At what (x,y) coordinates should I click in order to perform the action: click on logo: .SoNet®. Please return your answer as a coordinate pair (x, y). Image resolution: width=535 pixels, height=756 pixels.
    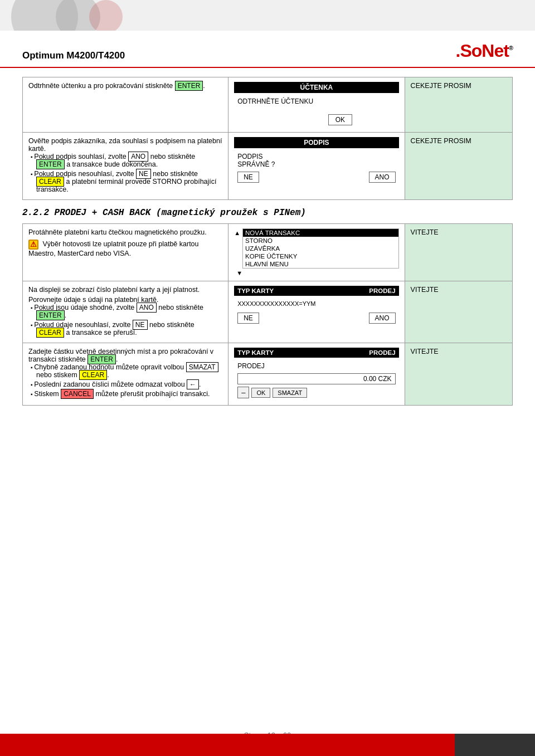
    Looking at the image, I should click on (484, 51).